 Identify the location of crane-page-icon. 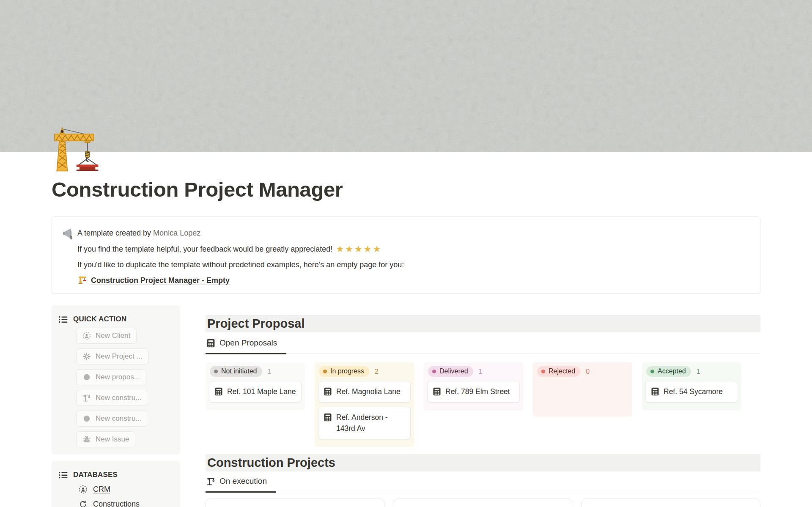
(82, 279).